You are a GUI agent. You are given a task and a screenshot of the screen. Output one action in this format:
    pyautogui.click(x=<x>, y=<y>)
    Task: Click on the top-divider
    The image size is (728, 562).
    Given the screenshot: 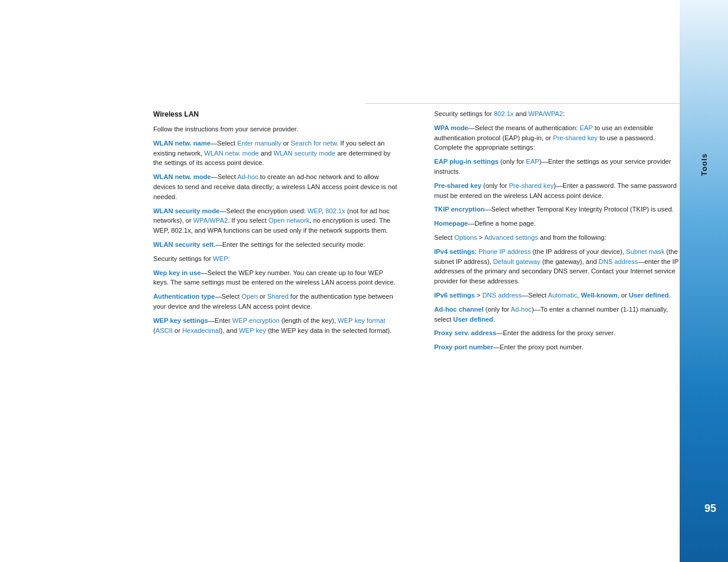 What is the action you would take?
    pyautogui.click(x=522, y=104)
    